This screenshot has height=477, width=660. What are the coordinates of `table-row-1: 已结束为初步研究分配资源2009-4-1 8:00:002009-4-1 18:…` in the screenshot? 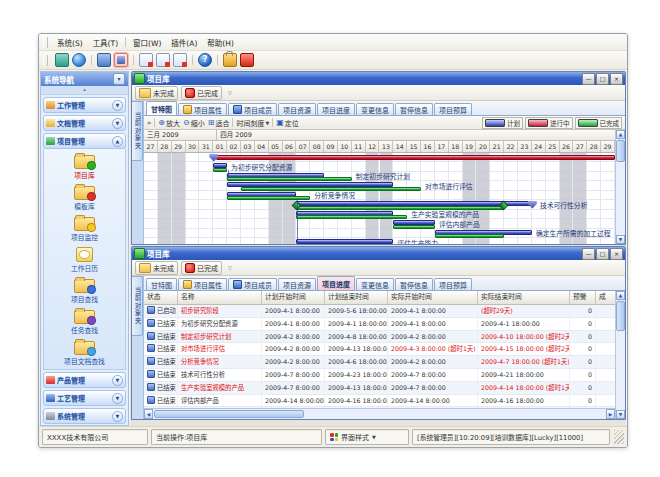 It's located at (380, 324).